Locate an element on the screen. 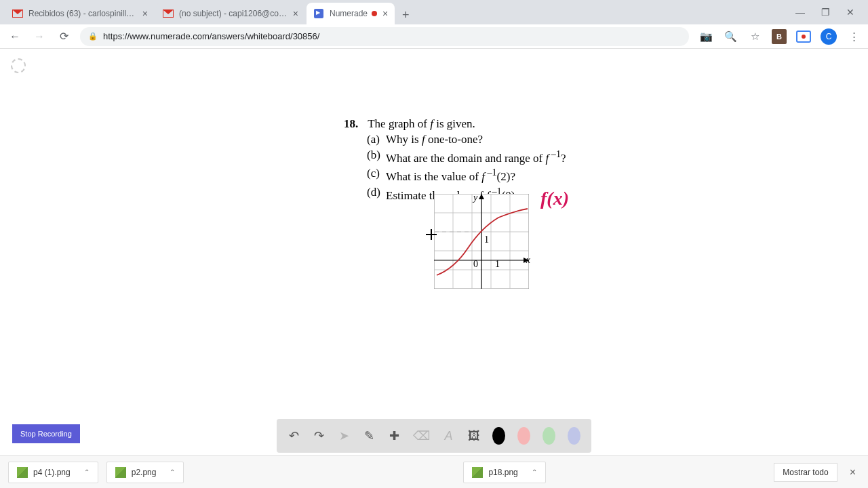 Image resolution: width=868 pixels, height=488 pixels. pointer-tool: ➤ is located at coordinates (344, 436).